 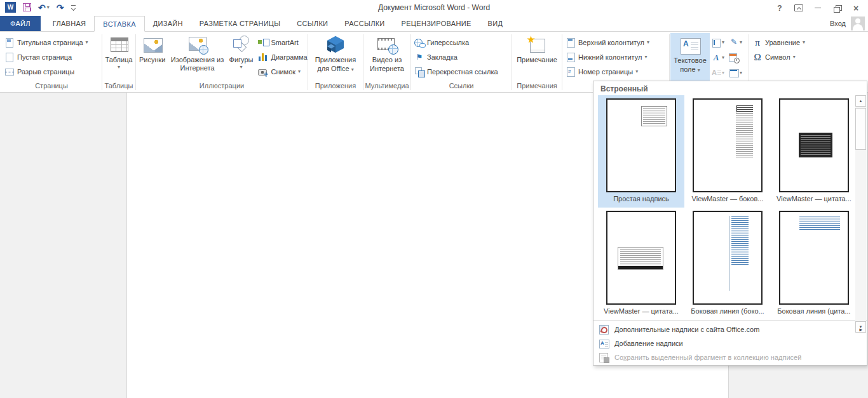 What do you see at coordinates (10, 72) in the screenshot?
I see `page-break-icon` at bounding box center [10, 72].